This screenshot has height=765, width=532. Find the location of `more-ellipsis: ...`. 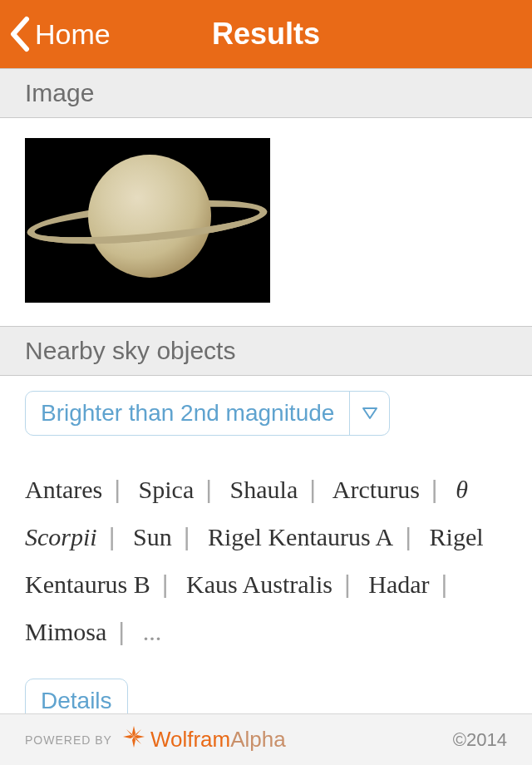

more-ellipsis: ... is located at coordinates (153, 632).